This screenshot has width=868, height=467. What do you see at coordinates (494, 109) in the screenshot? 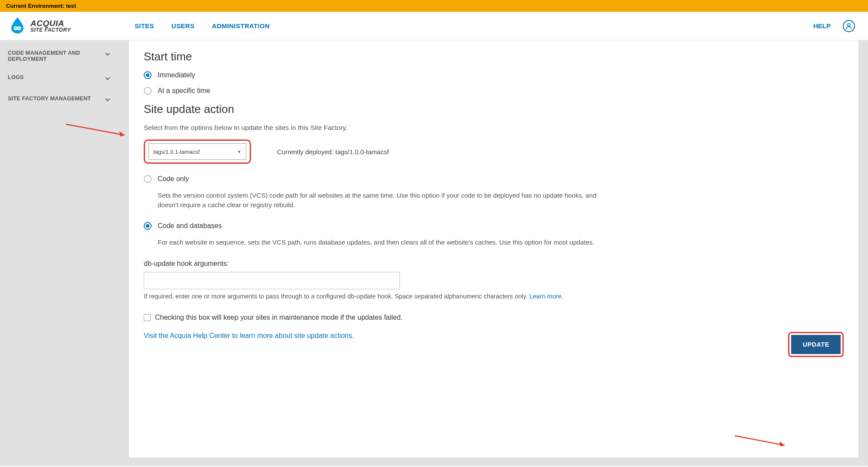
I see `site-update-heading: Site update action` at bounding box center [494, 109].